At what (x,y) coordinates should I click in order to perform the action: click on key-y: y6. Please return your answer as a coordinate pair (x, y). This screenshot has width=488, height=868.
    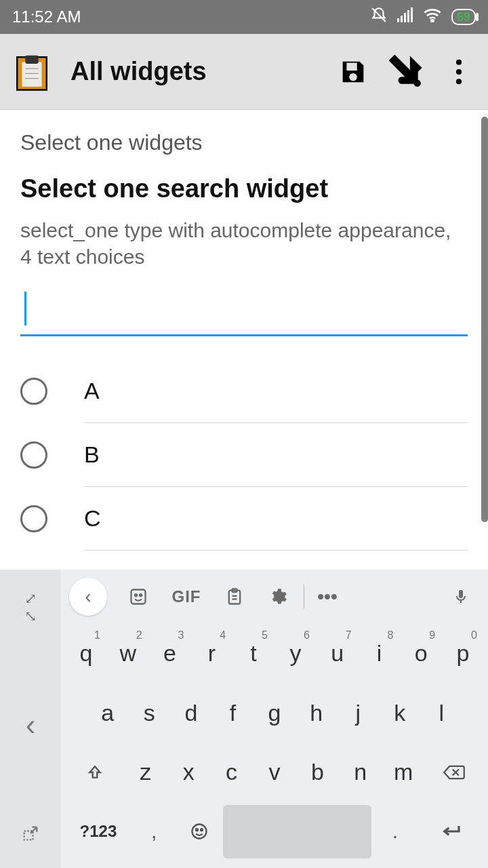
    Looking at the image, I should click on (296, 654).